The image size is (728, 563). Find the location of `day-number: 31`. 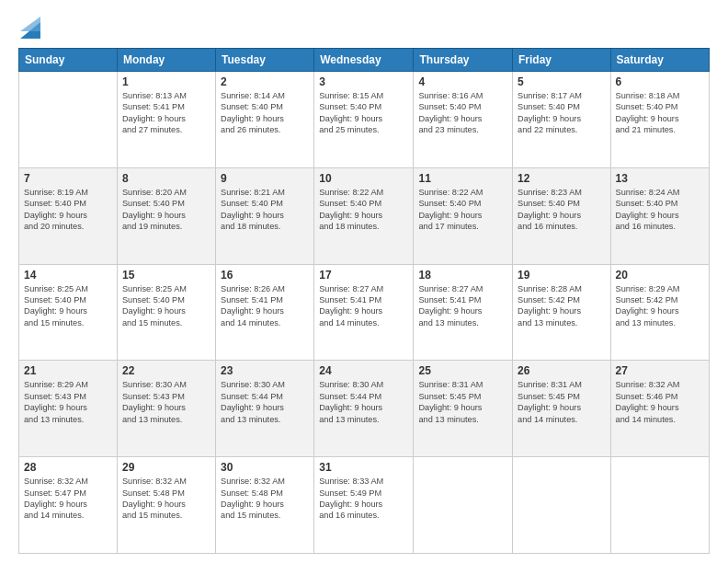

day-number: 31 is located at coordinates (364, 467).